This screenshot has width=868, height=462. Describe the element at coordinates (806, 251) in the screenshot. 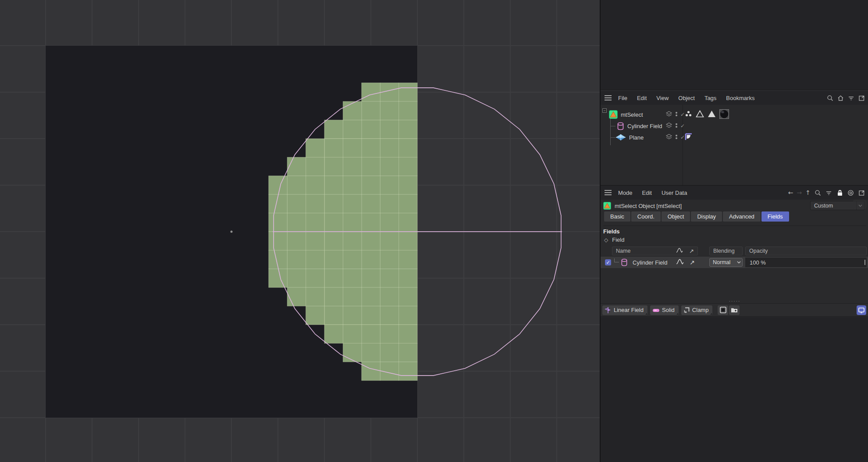

I see `column-header-opacity: Opacity` at that location.